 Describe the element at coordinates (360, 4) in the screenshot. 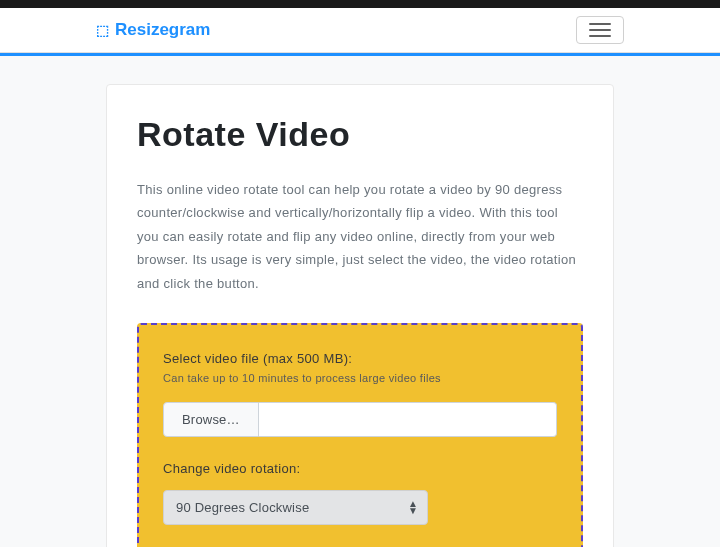

I see `top-bar` at that location.